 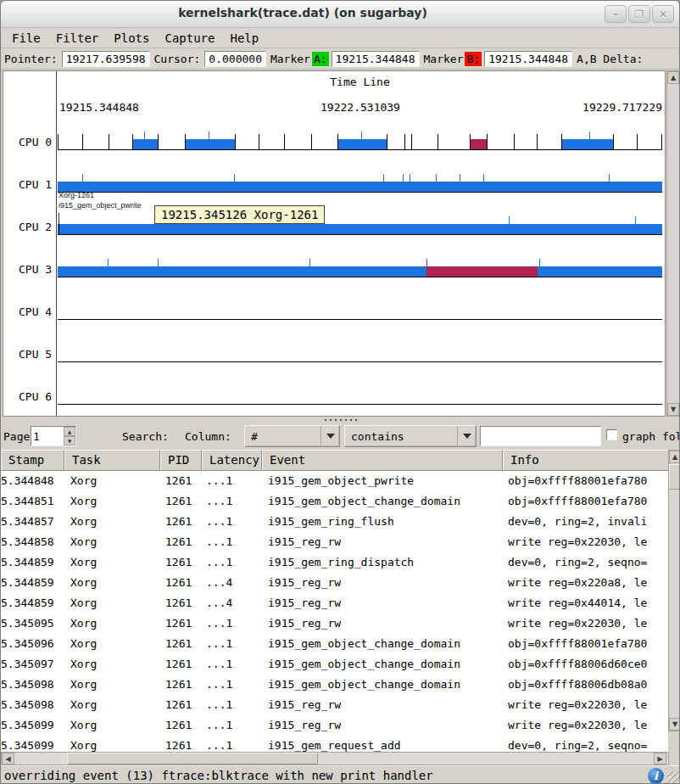 What do you see at coordinates (341, 420) in the screenshot?
I see `pane-splitter` at bounding box center [341, 420].